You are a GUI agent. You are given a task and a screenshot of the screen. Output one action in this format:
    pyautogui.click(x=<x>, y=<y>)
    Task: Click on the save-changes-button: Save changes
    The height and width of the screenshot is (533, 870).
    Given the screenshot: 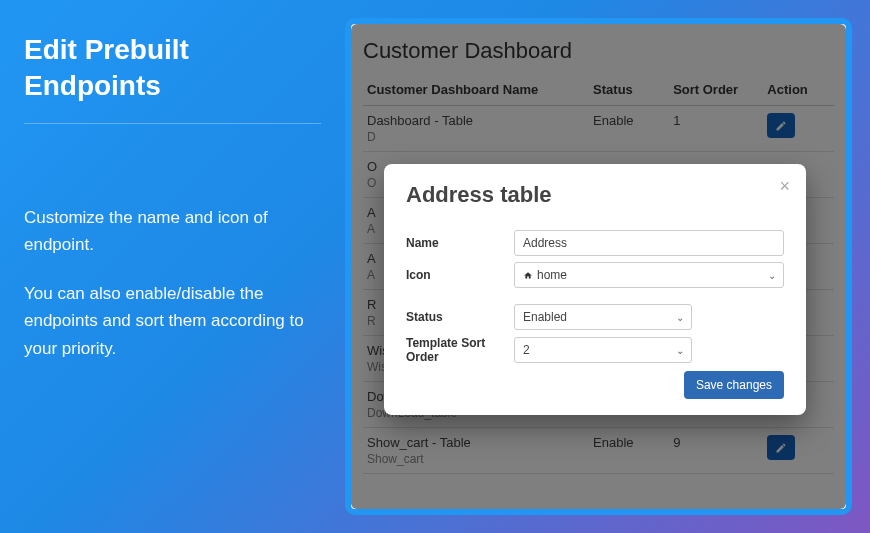 What is the action you would take?
    pyautogui.click(x=734, y=385)
    